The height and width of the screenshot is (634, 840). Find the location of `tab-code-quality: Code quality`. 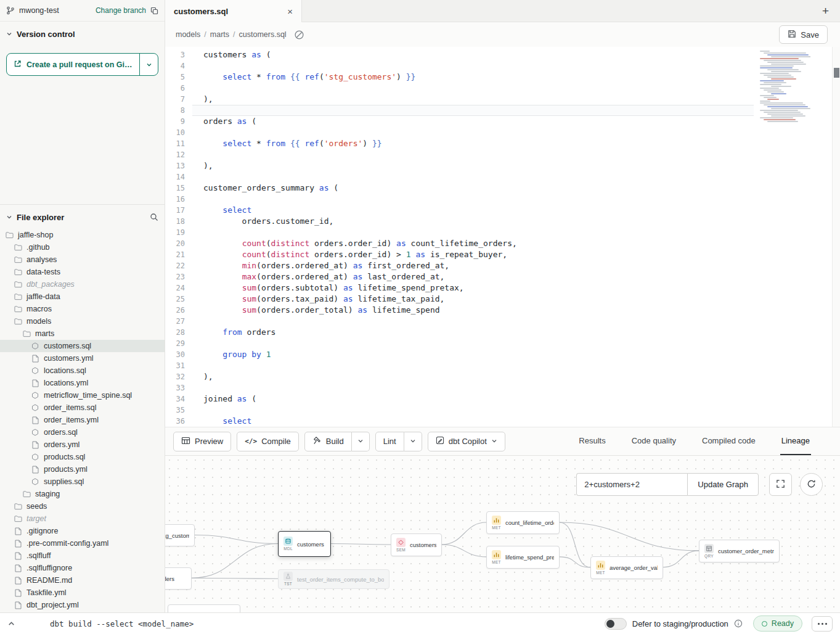

tab-code-quality: Code quality is located at coordinates (654, 442).